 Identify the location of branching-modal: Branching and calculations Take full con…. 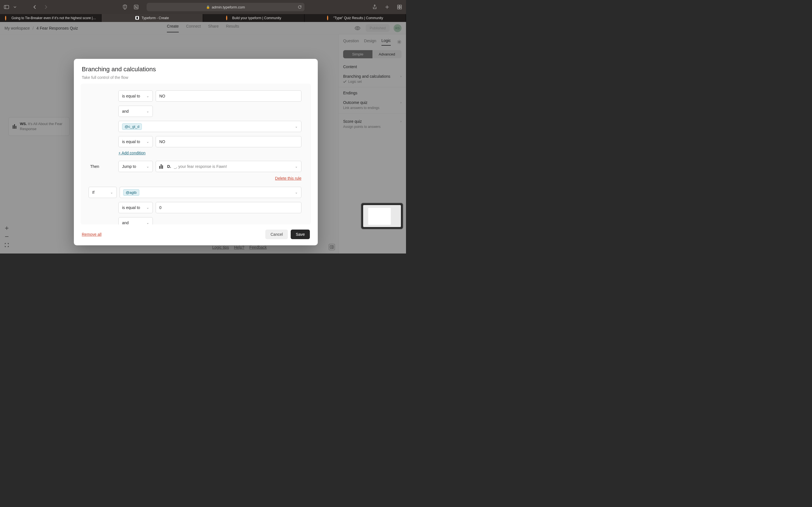
(196, 152).